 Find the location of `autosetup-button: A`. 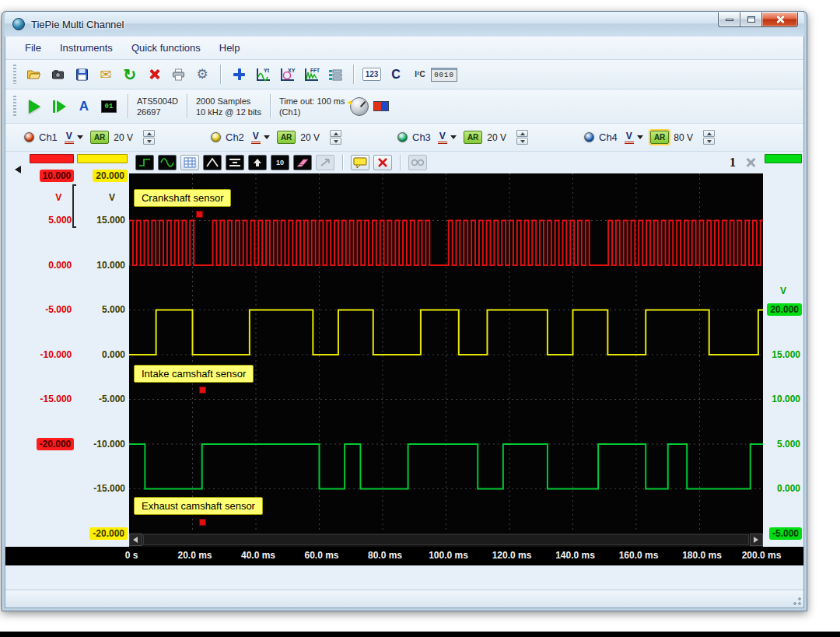

autosetup-button: A is located at coordinates (84, 107).